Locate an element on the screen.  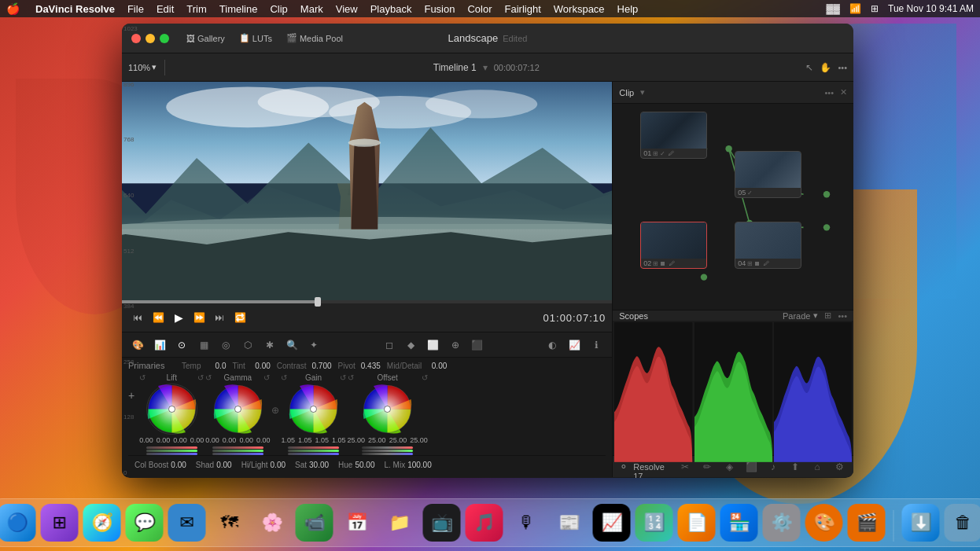
menu-playback: Playback is located at coordinates (392, 9).